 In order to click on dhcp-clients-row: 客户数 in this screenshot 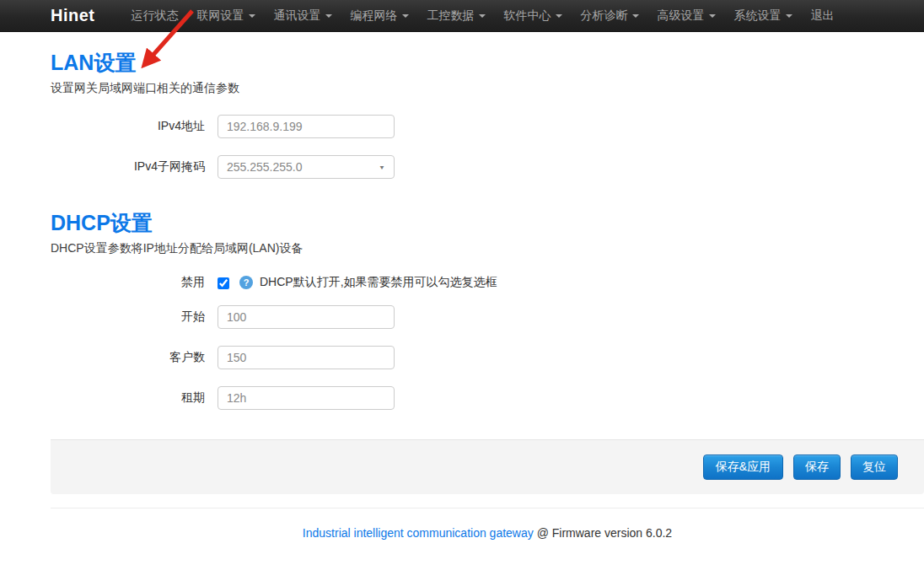, I will do `click(487, 358)`.